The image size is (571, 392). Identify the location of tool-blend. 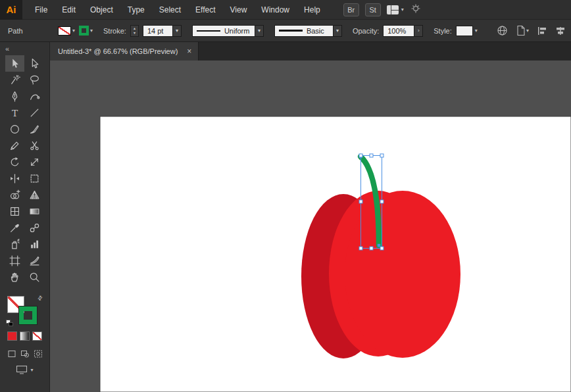
(34, 228).